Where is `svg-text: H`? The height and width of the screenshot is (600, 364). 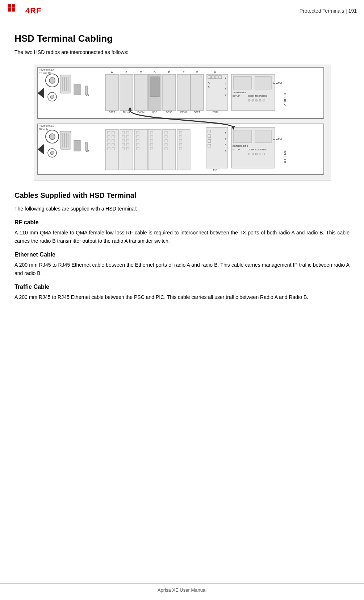
svg-text: H is located at coordinates (215, 72).